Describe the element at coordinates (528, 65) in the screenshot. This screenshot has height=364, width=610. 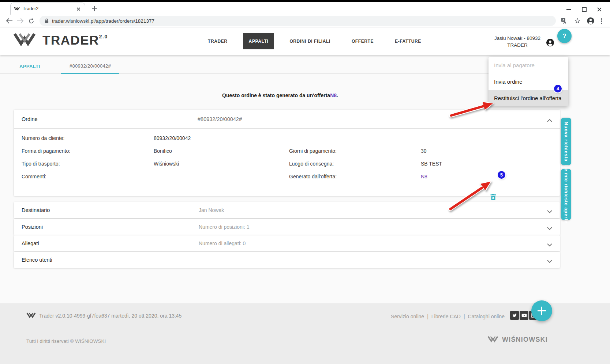
I see `menu-item-invia-al-pagatore: Invia al pagatore` at that location.